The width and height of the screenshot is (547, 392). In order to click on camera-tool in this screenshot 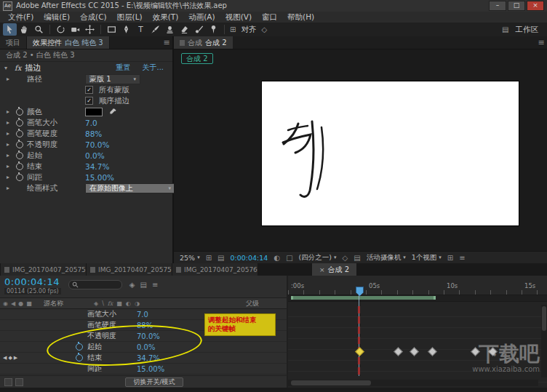, I will do `click(76, 29)`.